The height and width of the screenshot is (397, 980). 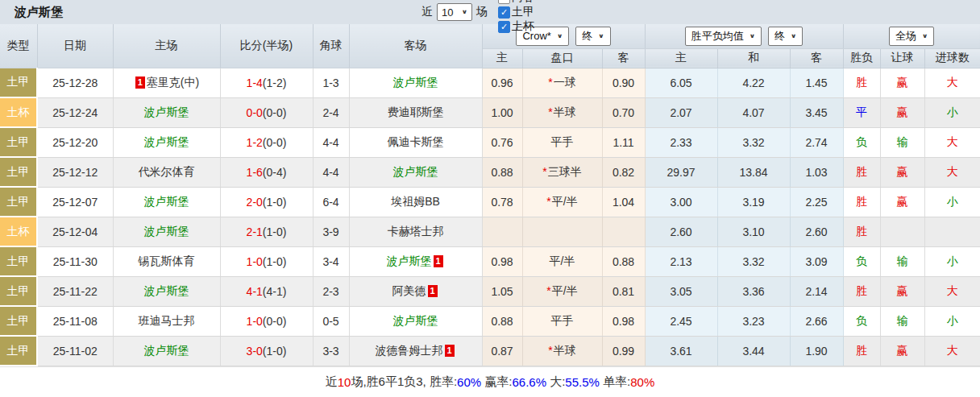 What do you see at coordinates (911, 36) in the screenshot?
I see `scope-select: 全场 ∨` at bounding box center [911, 36].